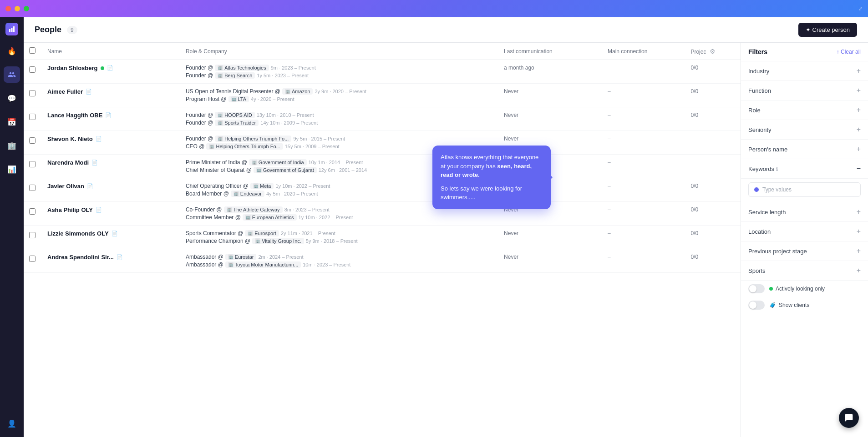 The height and width of the screenshot is (437, 868). Describe the element at coordinates (289, 123) in the screenshot. I see `time-span: 14y 10m · 2009 – Present` at that location.